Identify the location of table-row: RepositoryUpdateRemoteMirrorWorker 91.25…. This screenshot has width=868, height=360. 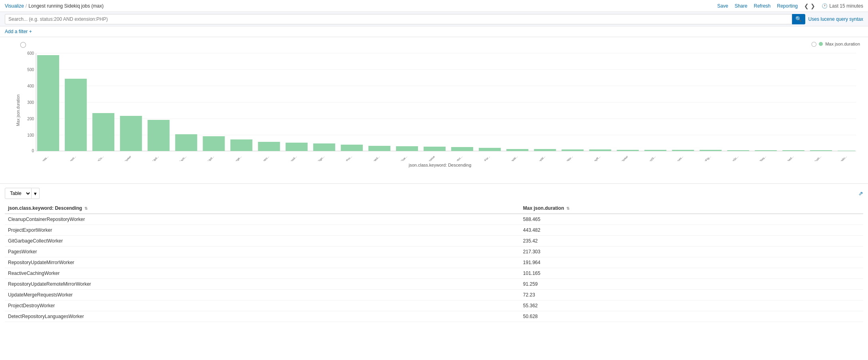
(434, 284).